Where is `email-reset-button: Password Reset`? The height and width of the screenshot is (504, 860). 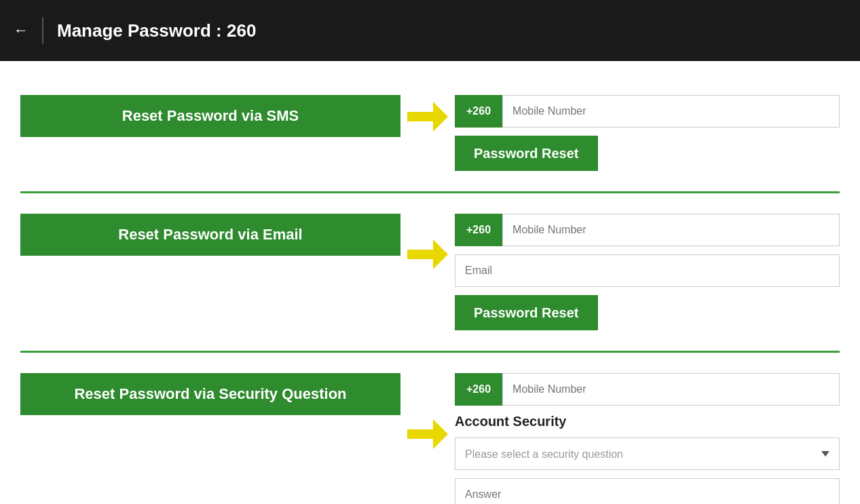 email-reset-button: Password Reset is located at coordinates (527, 313).